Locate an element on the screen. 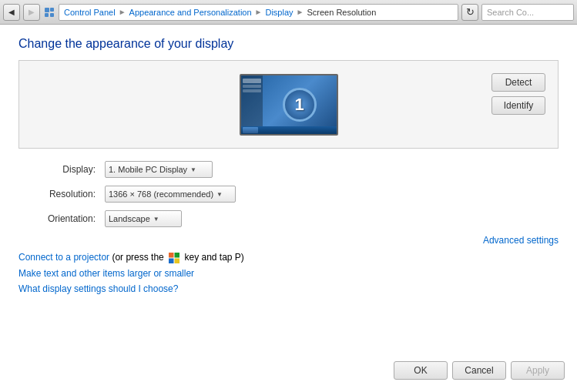  window-icon is located at coordinates (49, 12).